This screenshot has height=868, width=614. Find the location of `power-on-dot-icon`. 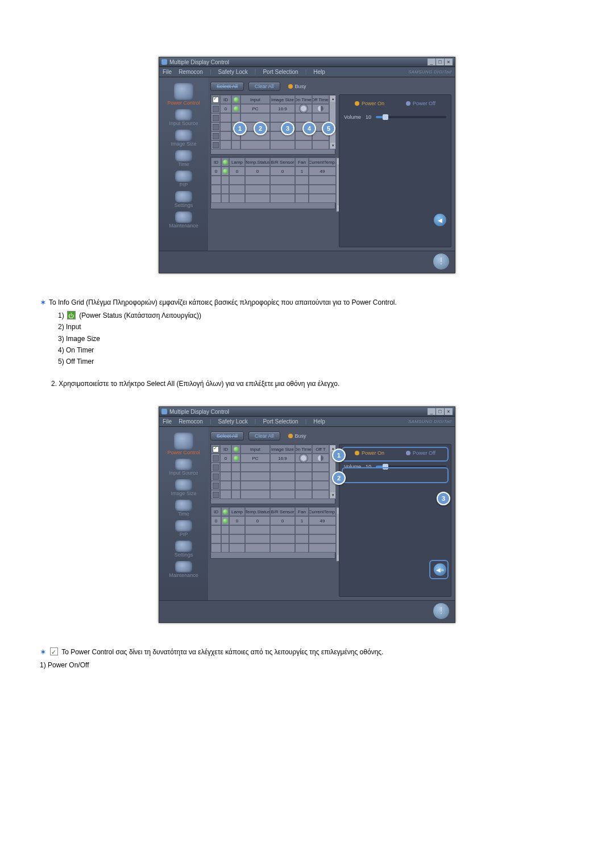

power-on-dot-icon is located at coordinates (357, 453).